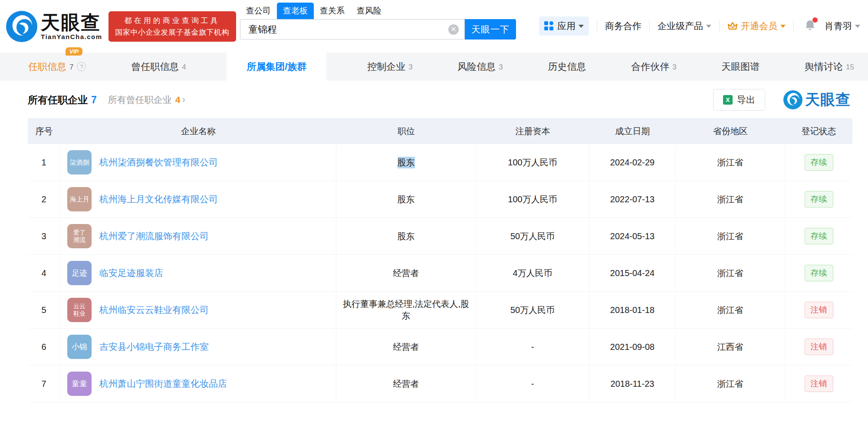  I want to click on tab-label: 任职信息, so click(47, 67).